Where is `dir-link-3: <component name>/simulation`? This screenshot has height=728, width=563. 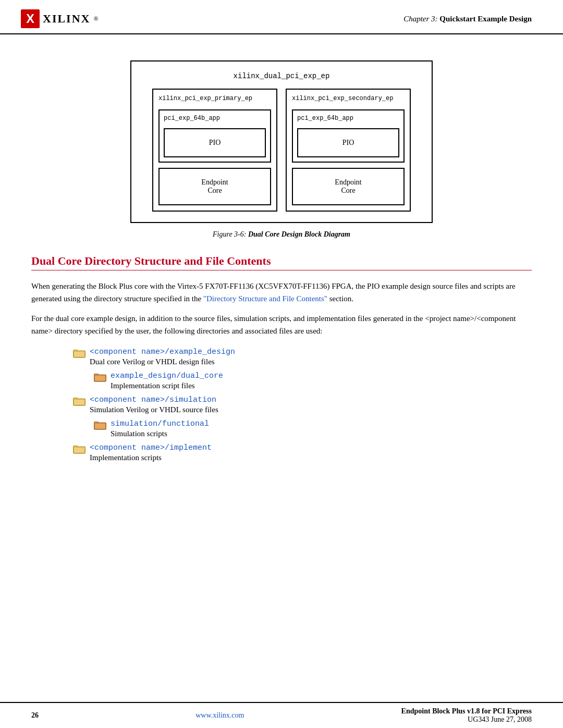
dir-link-3: <component name>/simulation is located at coordinates (154, 400).